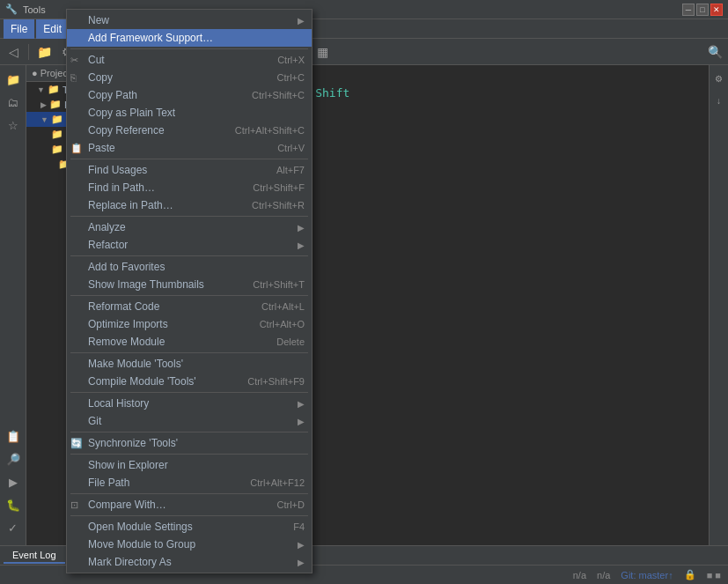  Describe the element at coordinates (189, 352) in the screenshot. I see `ctx-sep6` at that location.